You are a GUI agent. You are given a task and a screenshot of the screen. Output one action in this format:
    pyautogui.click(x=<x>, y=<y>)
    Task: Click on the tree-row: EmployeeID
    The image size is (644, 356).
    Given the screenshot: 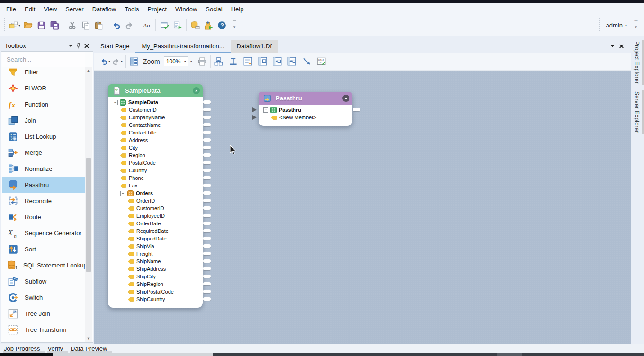 What is the action you would take?
    pyautogui.click(x=156, y=216)
    